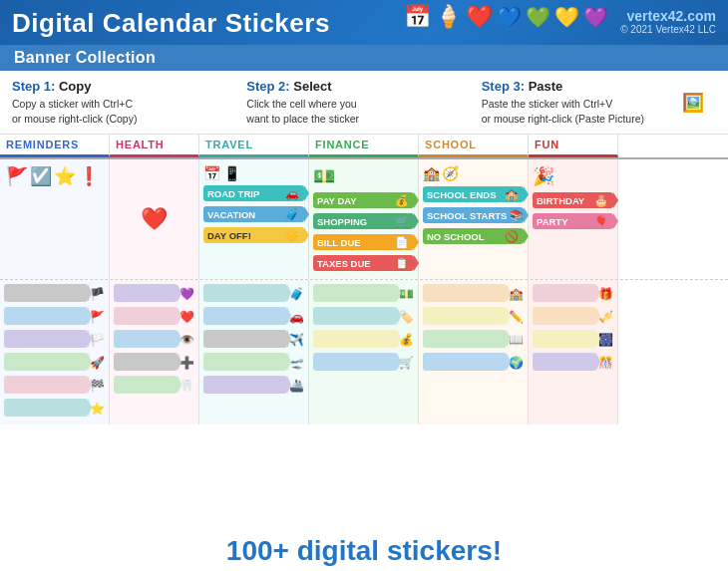 Image resolution: width=728 pixels, height=571 pixels. I want to click on page-title: Digital Calendar Stickers, so click(172, 24).